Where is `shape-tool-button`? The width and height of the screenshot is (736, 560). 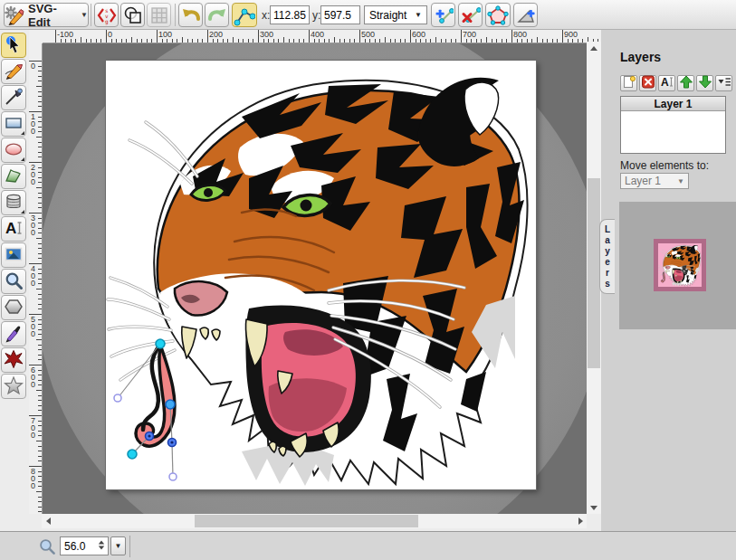
shape-tool-button is located at coordinates (14, 360).